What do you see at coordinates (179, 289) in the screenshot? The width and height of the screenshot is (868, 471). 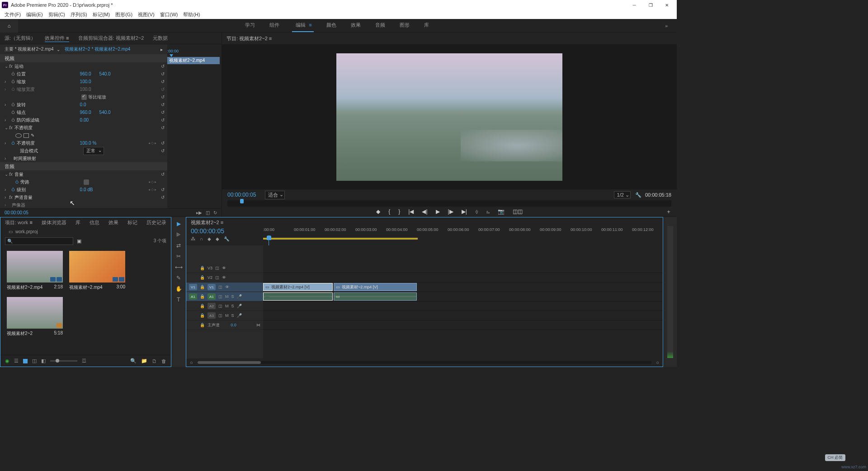 I see `hand-tool: ✋` at bounding box center [179, 289].